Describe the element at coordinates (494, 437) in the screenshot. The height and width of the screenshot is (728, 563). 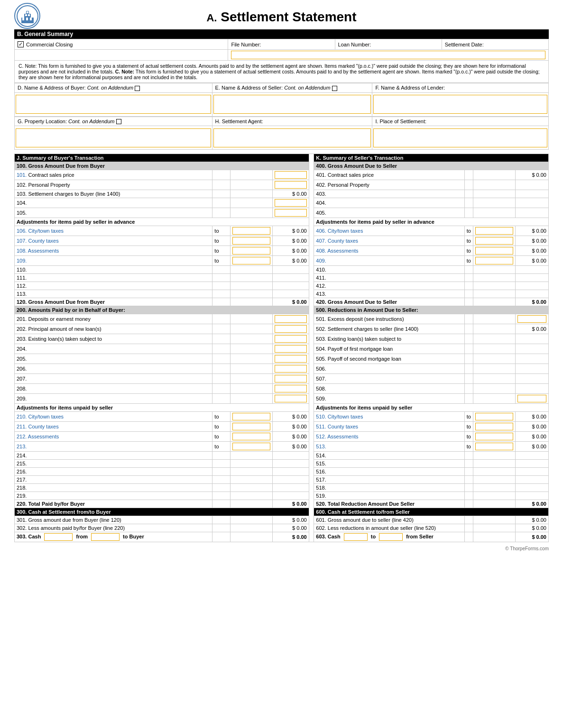
I see `line-512-range` at that location.